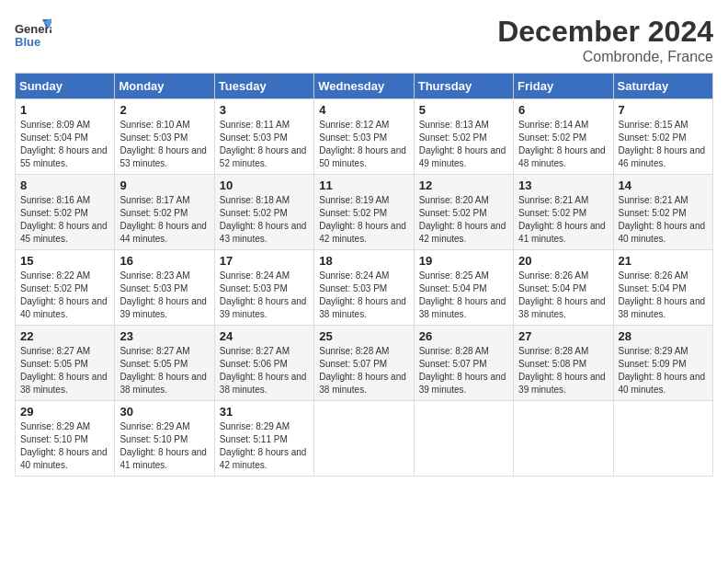  What do you see at coordinates (264, 137) in the screenshot?
I see `calendar-cell: 3 Sunrise: 8:11 AM Sunset: 5:03 PM Dayli…` at bounding box center [264, 137].